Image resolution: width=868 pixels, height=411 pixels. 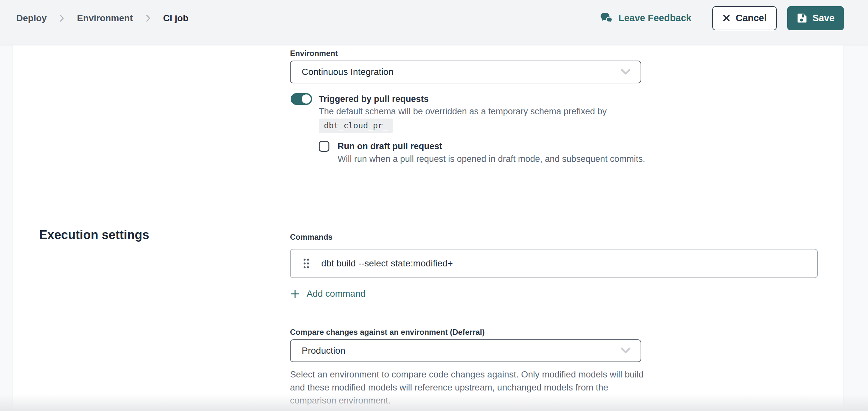 What do you see at coordinates (824, 18) in the screenshot?
I see `save-button-label: Save` at bounding box center [824, 18].